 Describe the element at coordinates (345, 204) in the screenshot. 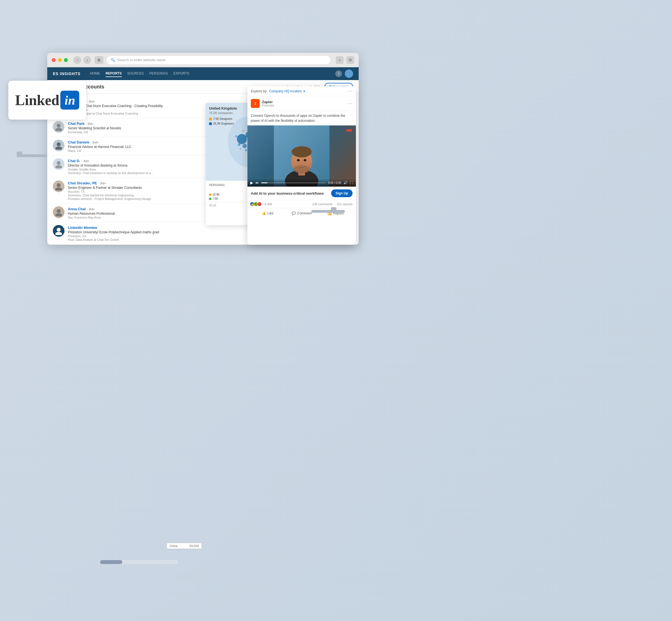

I see `reposts-count: 152 reposts` at that location.